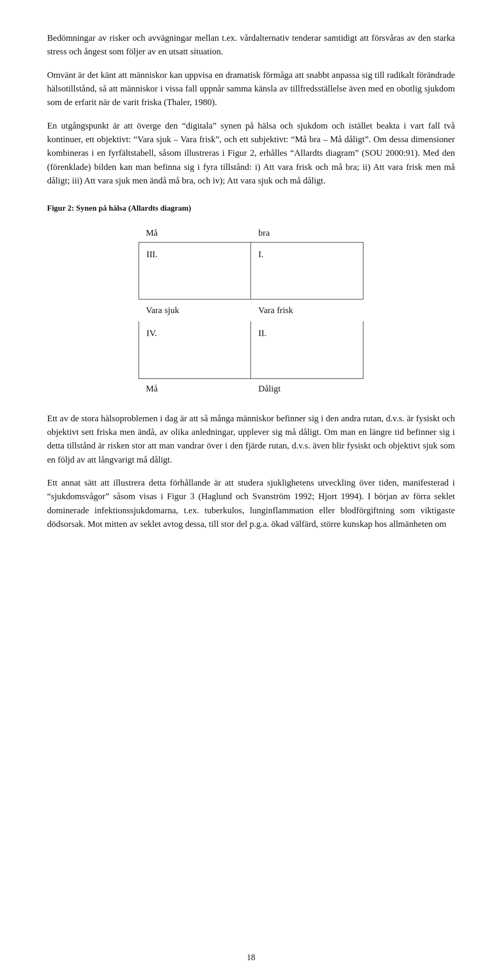 The image size is (502, 980). Describe the element at coordinates (195, 271) in the screenshot. I see `cell-top-left: III.` at that location.